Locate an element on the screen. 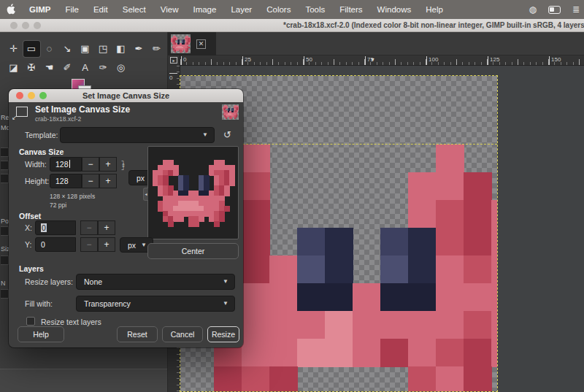  resize-text-layers-checkbox is located at coordinates (31, 321).